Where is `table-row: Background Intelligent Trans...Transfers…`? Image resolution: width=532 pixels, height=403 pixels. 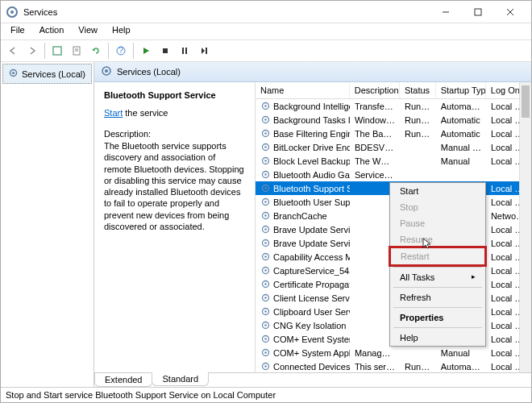 table-row: Background Intelligent Trans...Transfers… is located at coordinates (393, 106).